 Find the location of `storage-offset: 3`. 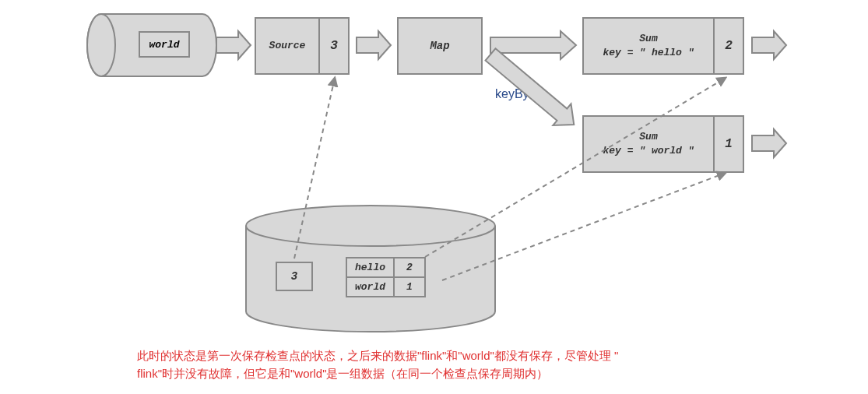

storage-offset: 3 is located at coordinates (294, 276).